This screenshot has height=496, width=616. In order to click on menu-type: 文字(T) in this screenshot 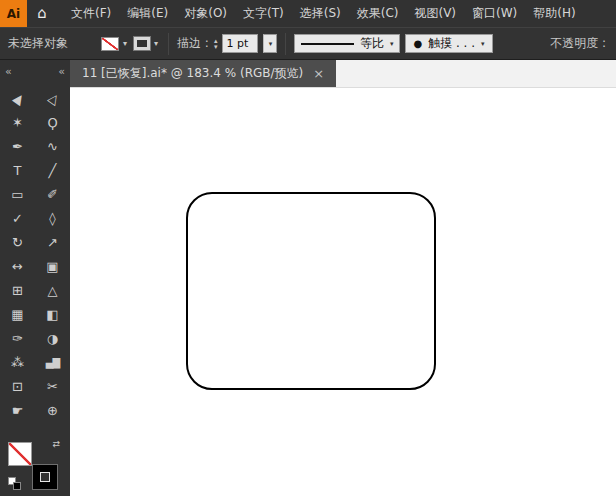, I will do `click(264, 14)`.